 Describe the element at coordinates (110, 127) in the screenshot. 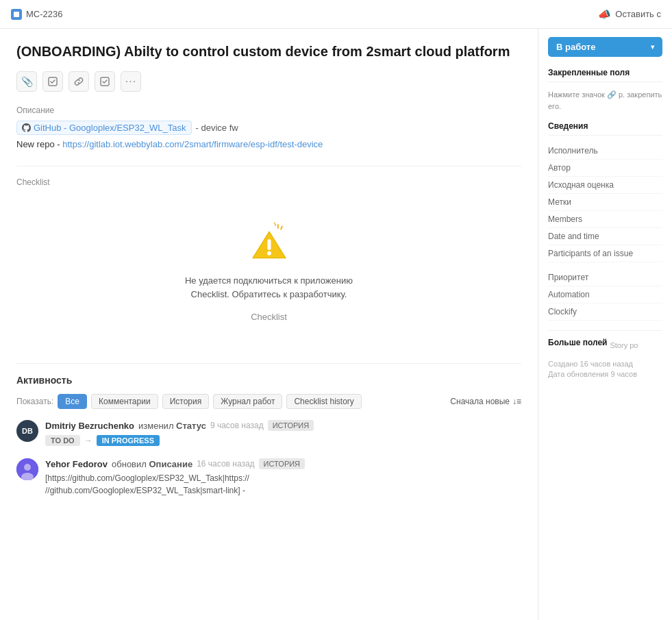

I see `github-link-text: GitHub - Googloplex/ESP32_WL_Task` at that location.